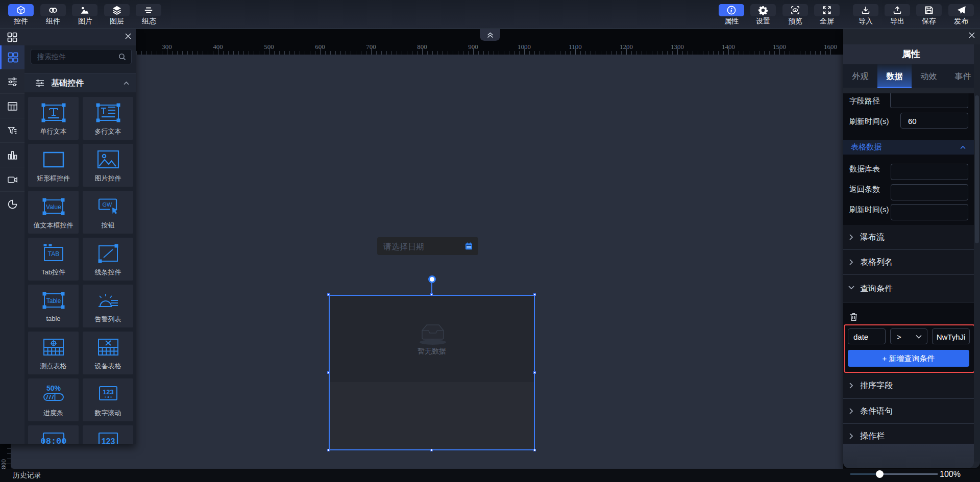 This screenshot has height=482, width=980. I want to click on svg-text: 50%, so click(53, 388).